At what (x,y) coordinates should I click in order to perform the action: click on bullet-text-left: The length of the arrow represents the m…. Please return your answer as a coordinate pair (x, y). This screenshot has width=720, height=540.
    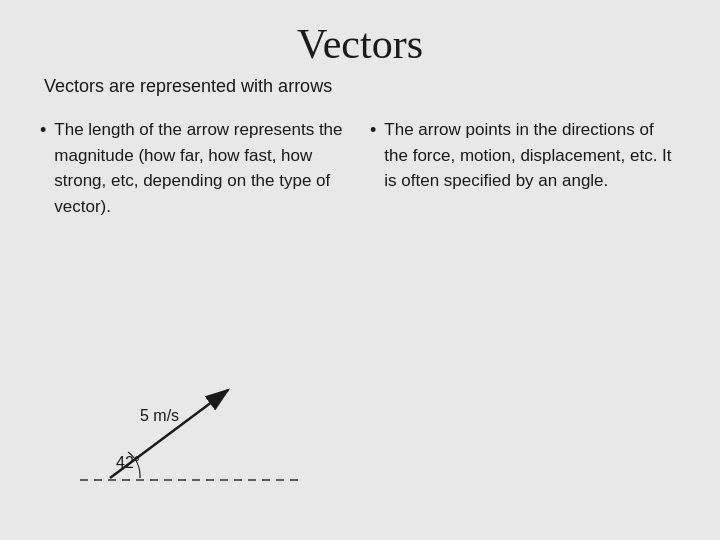
    Looking at the image, I should click on (202, 168).